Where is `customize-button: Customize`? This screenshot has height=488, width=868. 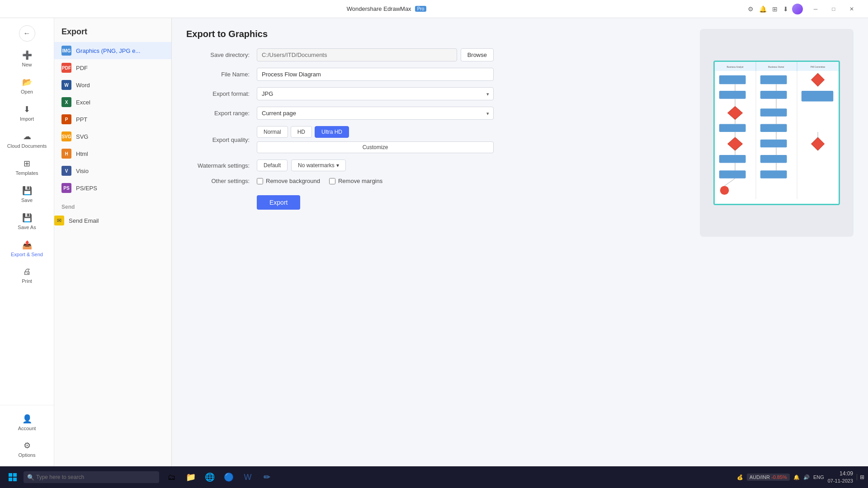 customize-button: Customize is located at coordinates (375, 147).